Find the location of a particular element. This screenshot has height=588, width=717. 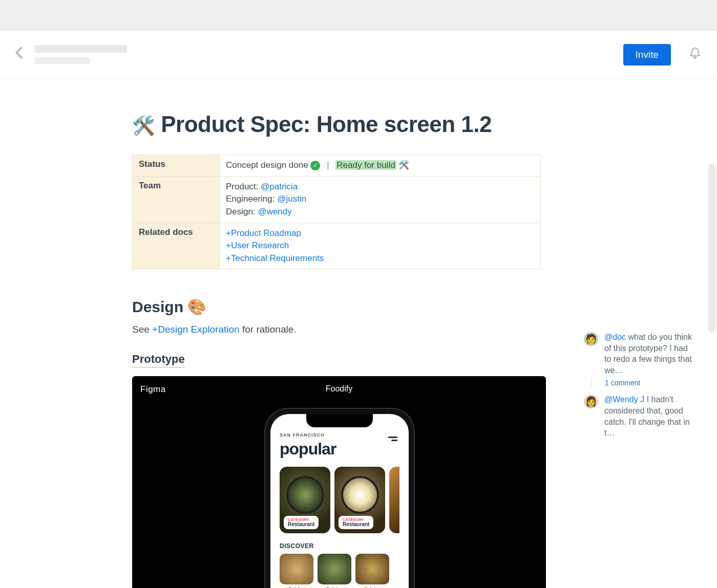

figma-file-title: Foodify is located at coordinates (339, 389).